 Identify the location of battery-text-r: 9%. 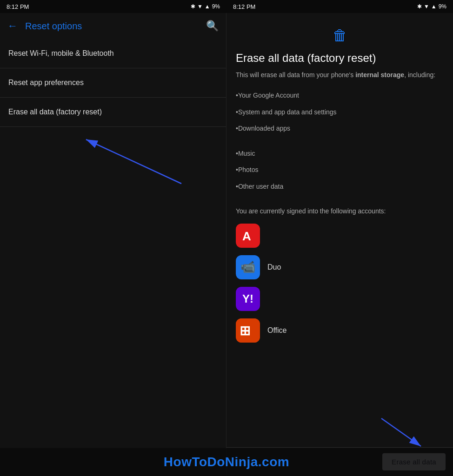
(443, 7).